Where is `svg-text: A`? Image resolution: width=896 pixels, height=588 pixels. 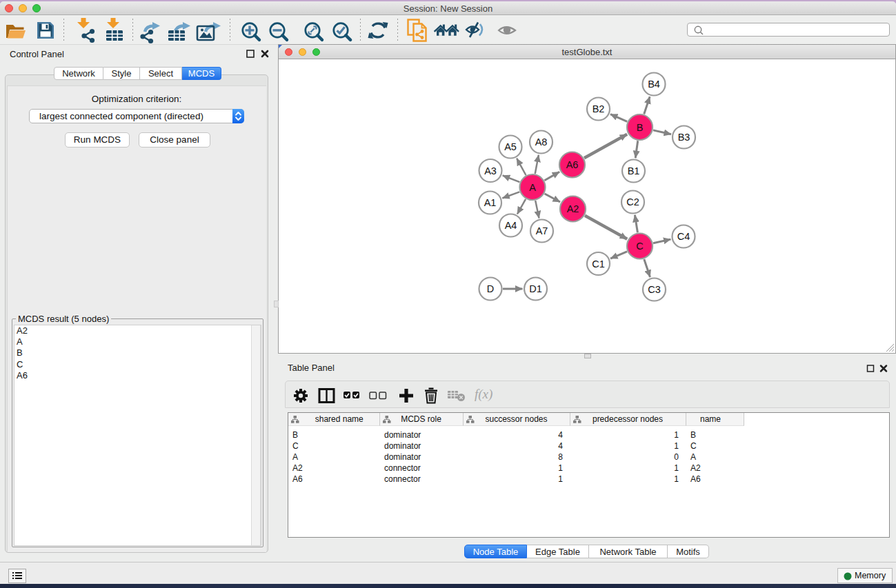 svg-text: A is located at coordinates (532, 187).